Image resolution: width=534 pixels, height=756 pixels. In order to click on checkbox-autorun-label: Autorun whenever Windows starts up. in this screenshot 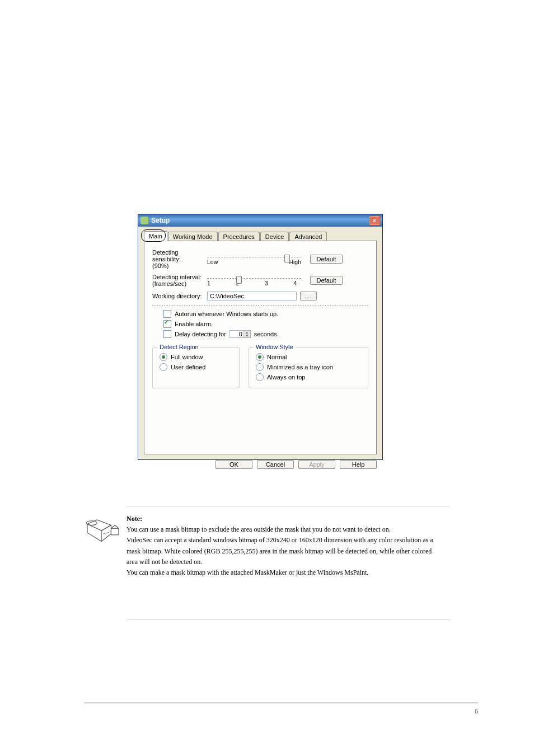, I will do `click(226, 314)`.